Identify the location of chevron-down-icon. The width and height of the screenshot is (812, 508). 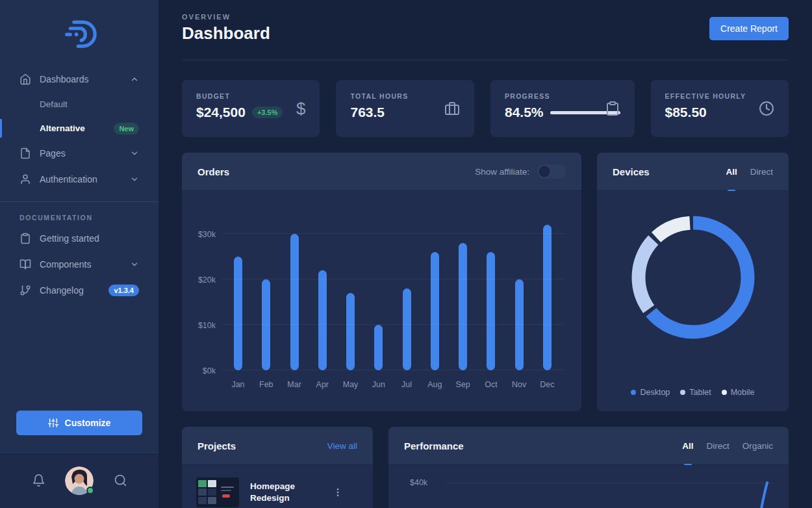
(134, 264).